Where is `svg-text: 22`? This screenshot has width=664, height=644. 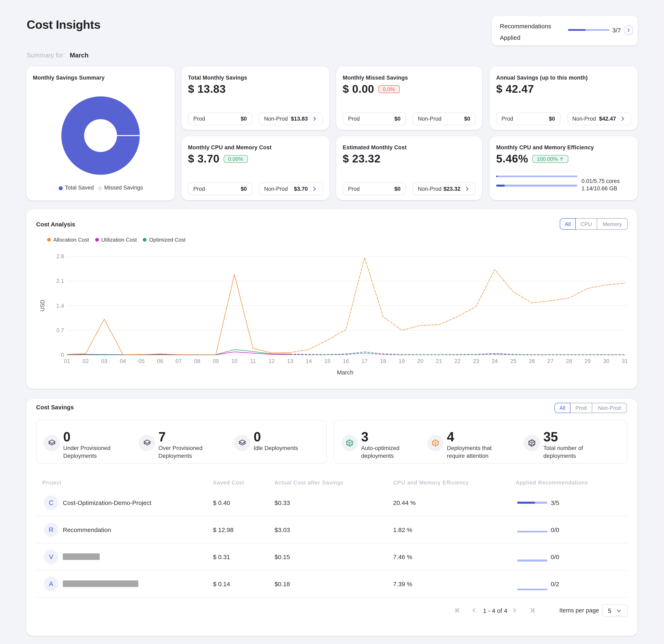
svg-text: 22 is located at coordinates (458, 361).